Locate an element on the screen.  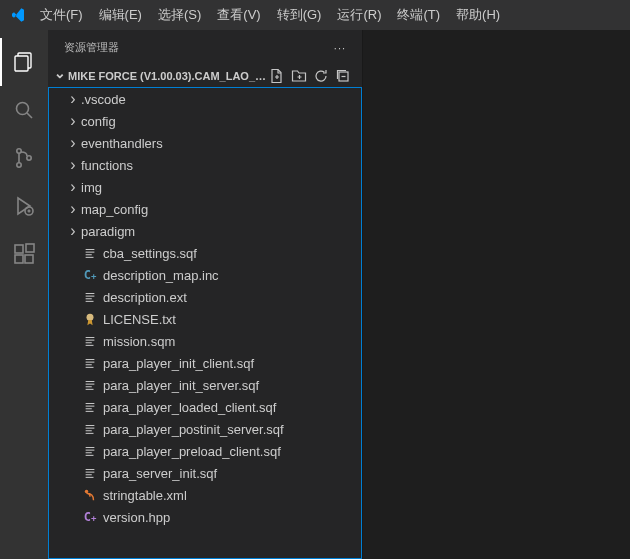
tree-file: para_player_init_client.sqf is located at coordinates (205, 363).